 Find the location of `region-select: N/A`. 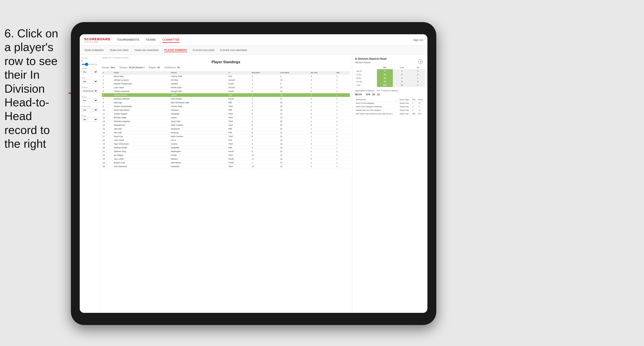

region-select: N/A is located at coordinates (90, 100).